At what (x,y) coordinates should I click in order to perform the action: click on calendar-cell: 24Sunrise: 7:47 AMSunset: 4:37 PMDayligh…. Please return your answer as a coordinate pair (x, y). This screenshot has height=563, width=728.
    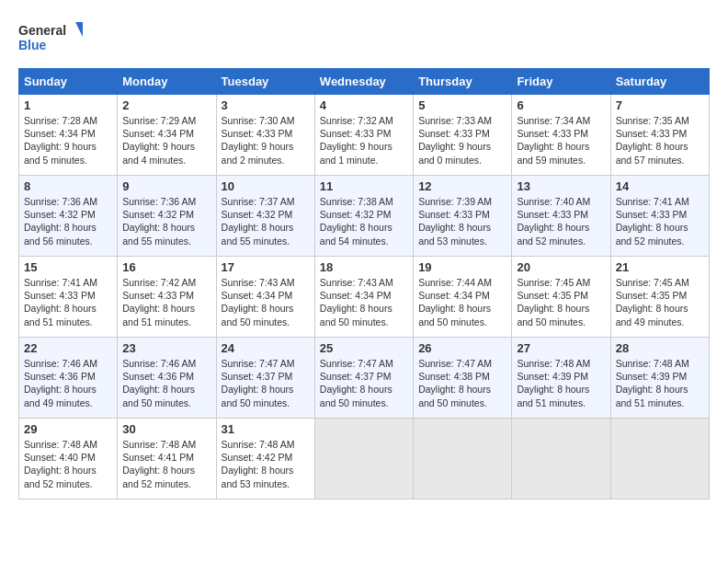
    Looking at the image, I should click on (265, 378).